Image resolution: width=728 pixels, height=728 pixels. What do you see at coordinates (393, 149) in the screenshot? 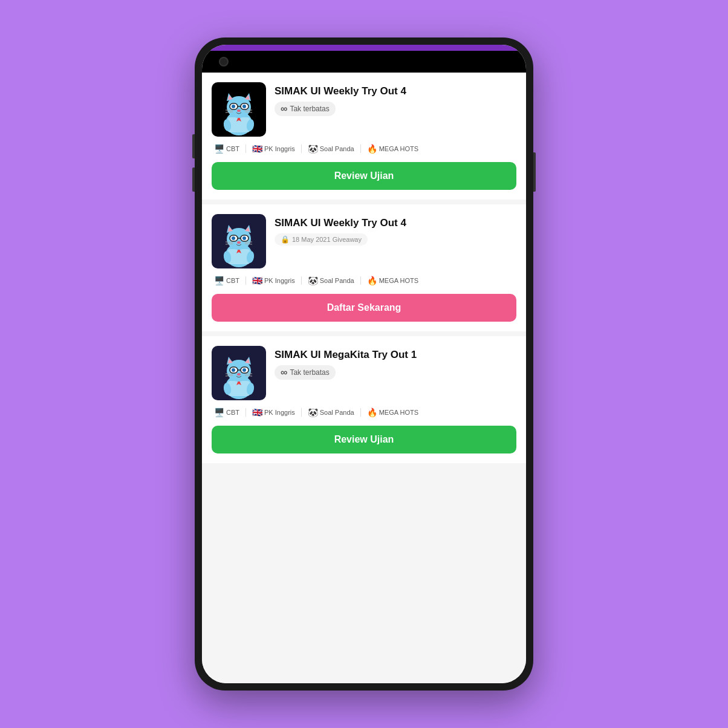
I see `tag-hots-1: 🔥 MEGA HOTS` at bounding box center [393, 149].